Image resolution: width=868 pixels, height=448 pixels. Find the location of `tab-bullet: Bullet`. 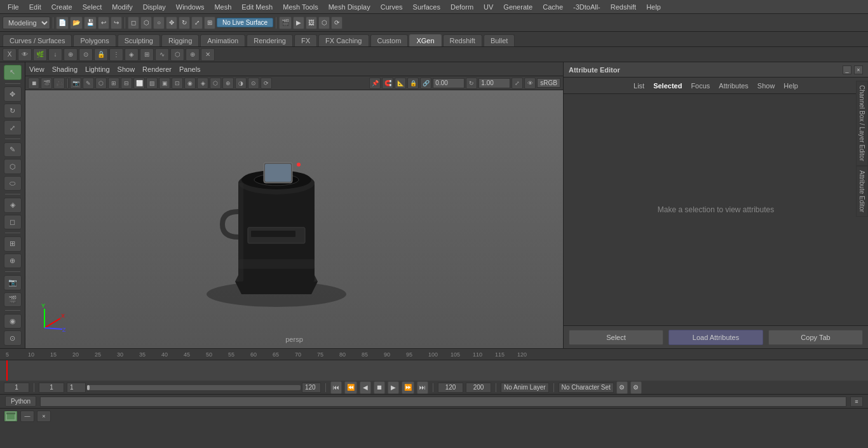

tab-bullet: Bullet is located at coordinates (499, 41).